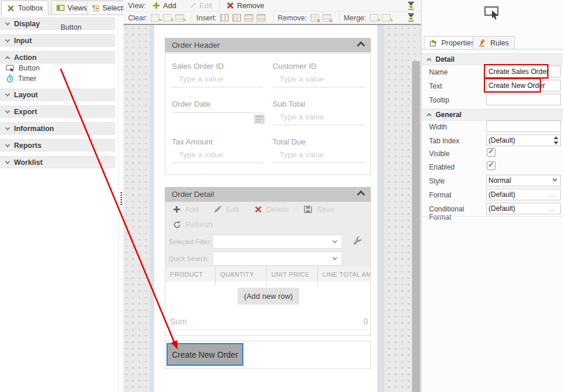  What do you see at coordinates (523, 140) in the screenshot?
I see `tab-index-input: (Default)` at bounding box center [523, 140].